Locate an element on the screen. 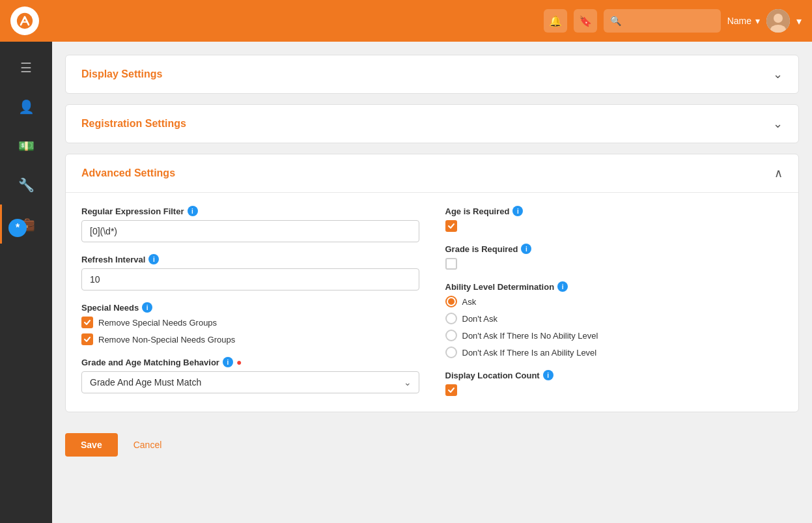 This screenshot has width=812, height=523. sidebar: ☰ 👤 💵 🔧 💼 * is located at coordinates (26, 283).